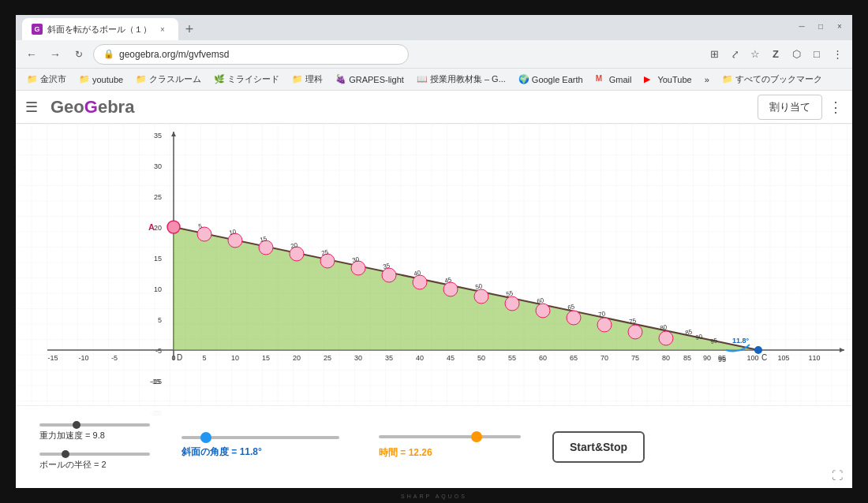 Image resolution: width=868 pixels, height=503 pixels. Describe the element at coordinates (260, 453) in the screenshot. I see `ramp-angle-label: 斜面の角度 = 11.8°` at that location.